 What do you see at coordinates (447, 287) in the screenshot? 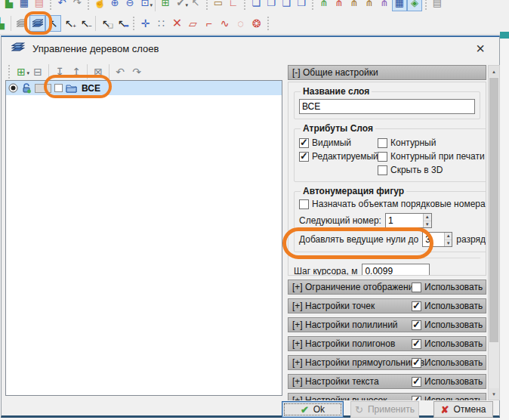
I see `use-checkbox-display-limit: Использовать` at bounding box center [447, 287].